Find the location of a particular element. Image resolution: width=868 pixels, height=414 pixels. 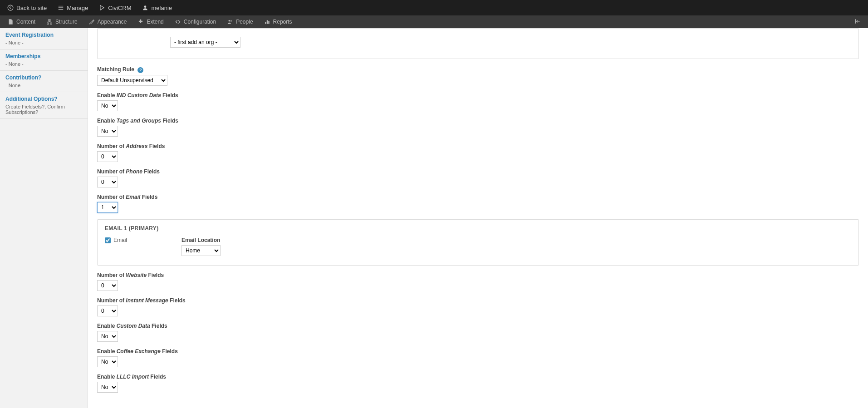

back-to-site-label: Back to site is located at coordinates (32, 8).